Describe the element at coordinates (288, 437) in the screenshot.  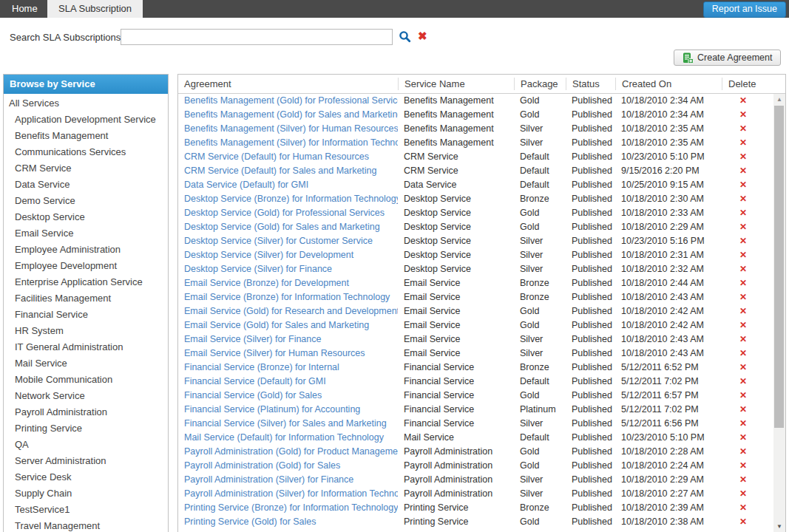
I see `agreement-link: Mail Service (Default) for Information T…` at that location.